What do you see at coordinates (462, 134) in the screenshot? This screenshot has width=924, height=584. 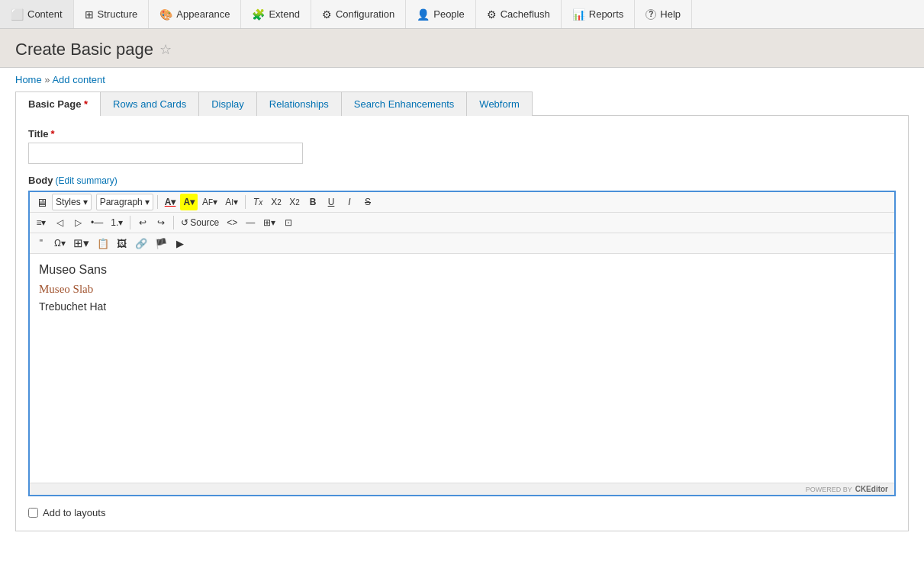 I see `title-field-label: Title *` at bounding box center [462, 134].